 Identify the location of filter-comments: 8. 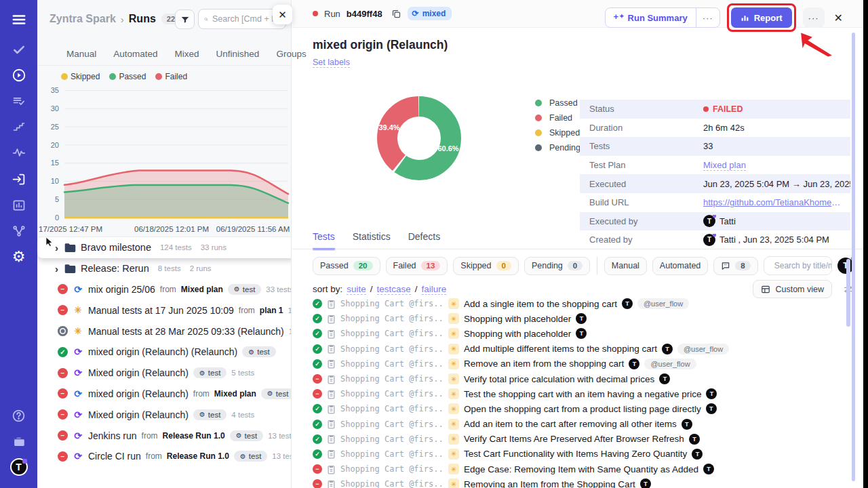
(735, 266).